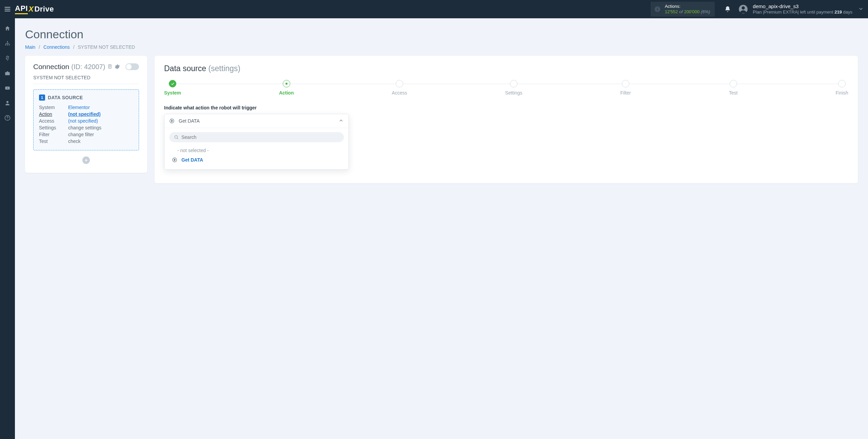 The image size is (868, 439). Describe the element at coordinates (733, 88) in the screenshot. I see `step-test: Test` at that location.